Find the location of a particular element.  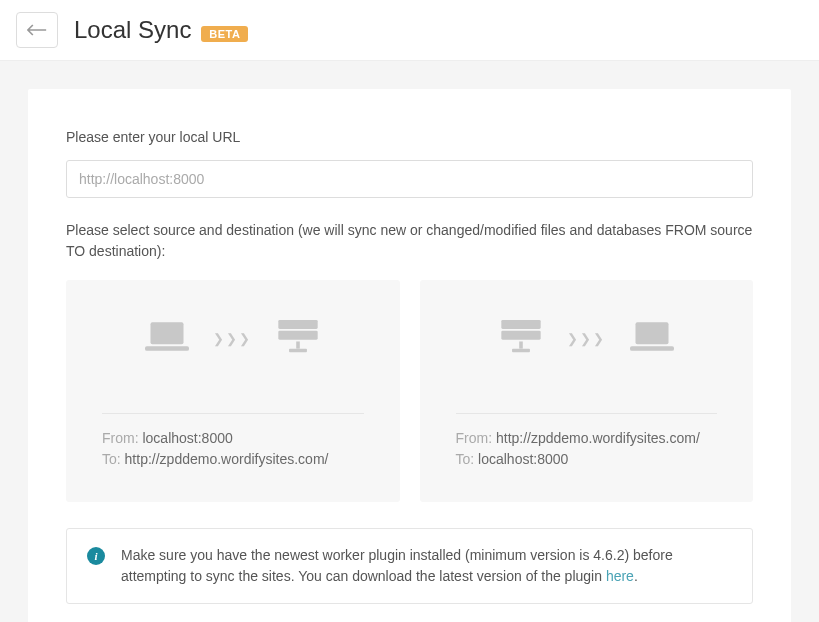

from-to: From: localhost:8000 To: http://zpddemo.… is located at coordinates (233, 449).